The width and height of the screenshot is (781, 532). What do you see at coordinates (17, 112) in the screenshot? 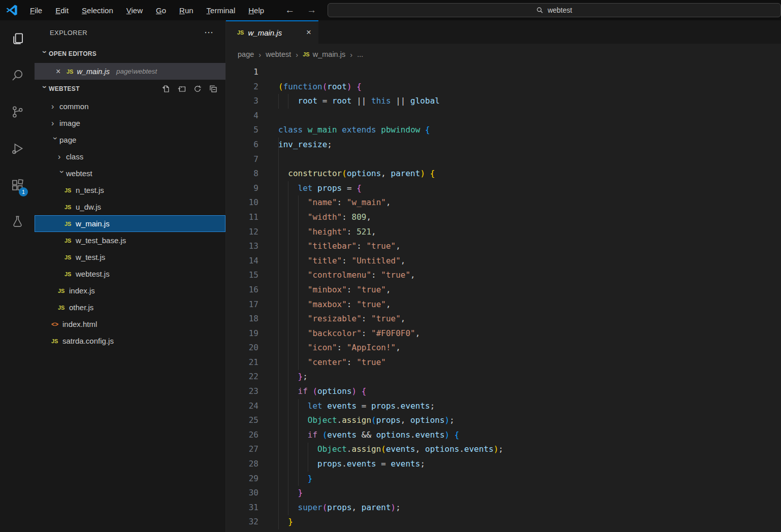
I see `source-control-icon` at bounding box center [17, 112].